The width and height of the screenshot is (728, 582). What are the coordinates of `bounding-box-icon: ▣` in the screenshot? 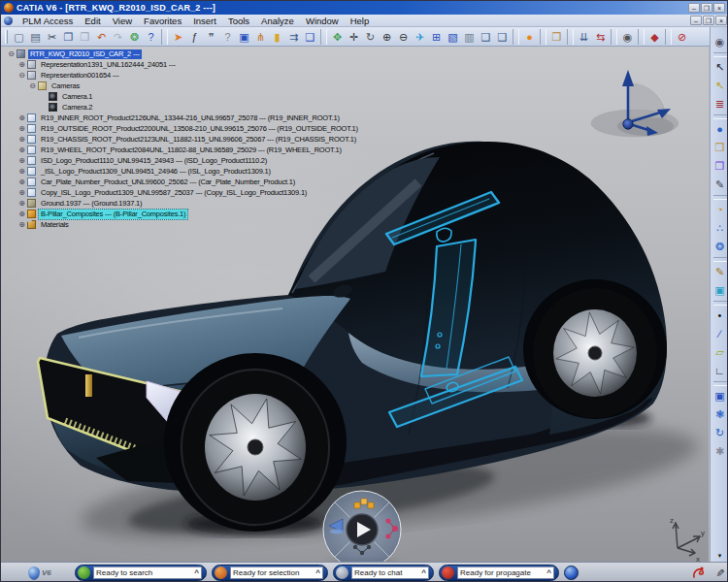 It's located at (720, 291).